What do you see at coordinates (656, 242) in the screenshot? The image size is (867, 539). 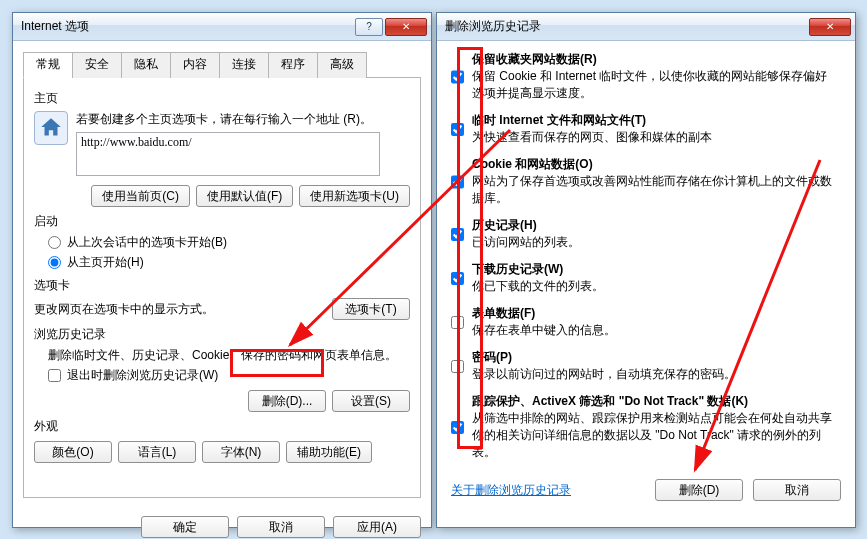 I see `option-desc: 已访问网站的列表。` at bounding box center [656, 242].